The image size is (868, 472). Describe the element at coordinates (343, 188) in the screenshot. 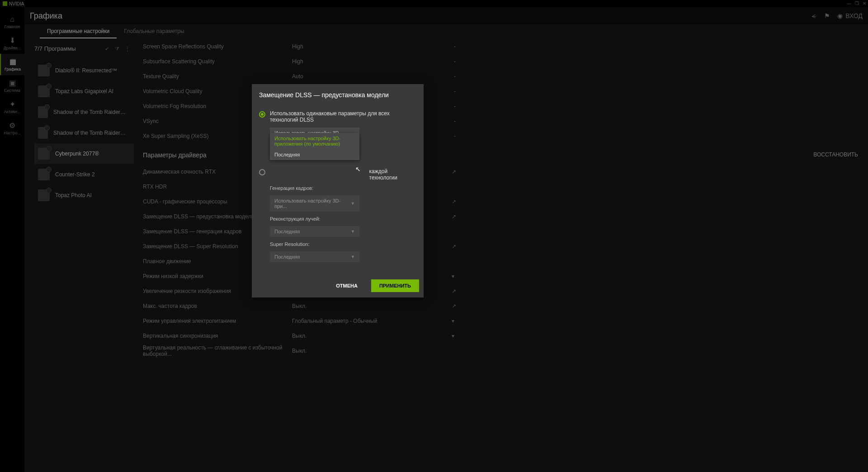

I see `sub-framegen-label: Генерация кадров:` at that location.